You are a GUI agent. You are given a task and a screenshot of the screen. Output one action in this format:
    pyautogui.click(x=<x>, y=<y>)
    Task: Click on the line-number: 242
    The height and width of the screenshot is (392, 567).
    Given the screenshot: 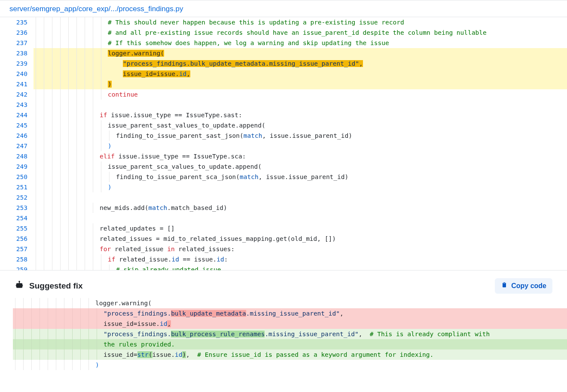 What is the action you would take?
    pyautogui.click(x=17, y=94)
    